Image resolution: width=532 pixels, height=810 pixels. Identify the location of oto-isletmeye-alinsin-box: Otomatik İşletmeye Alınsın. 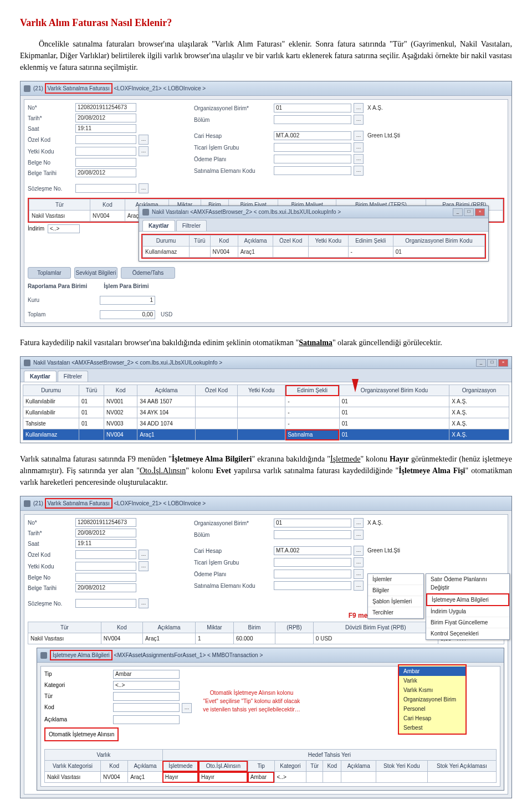
(81, 735).